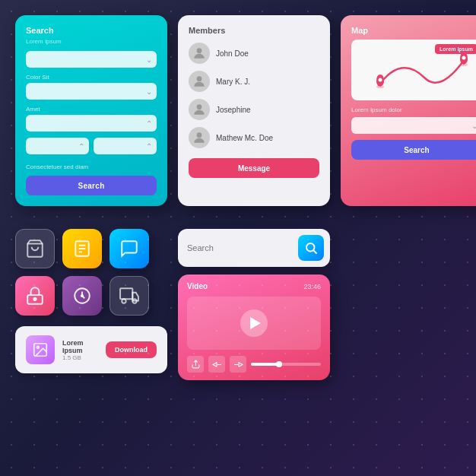 This screenshot has height=476, width=476. What do you see at coordinates (414, 125) in the screenshot?
I see `map-dropdown: ⌄` at bounding box center [414, 125].